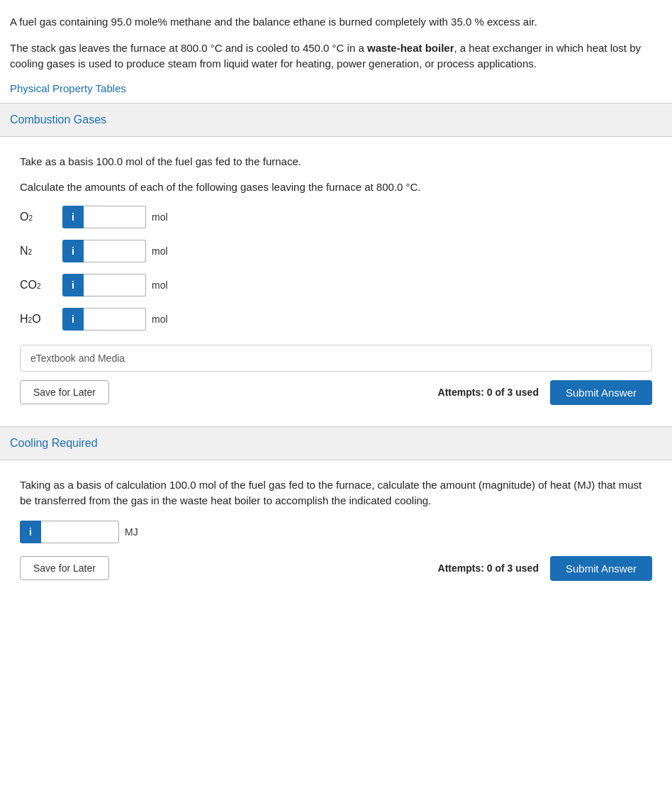 This screenshot has height=810, width=672. I want to click on etextbook-bar: eTextbook and Media, so click(336, 358).